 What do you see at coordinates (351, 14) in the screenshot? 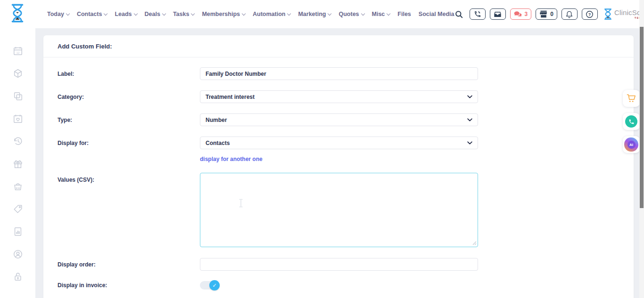
I see `nav-item-quotes: Quotes` at bounding box center [351, 14].